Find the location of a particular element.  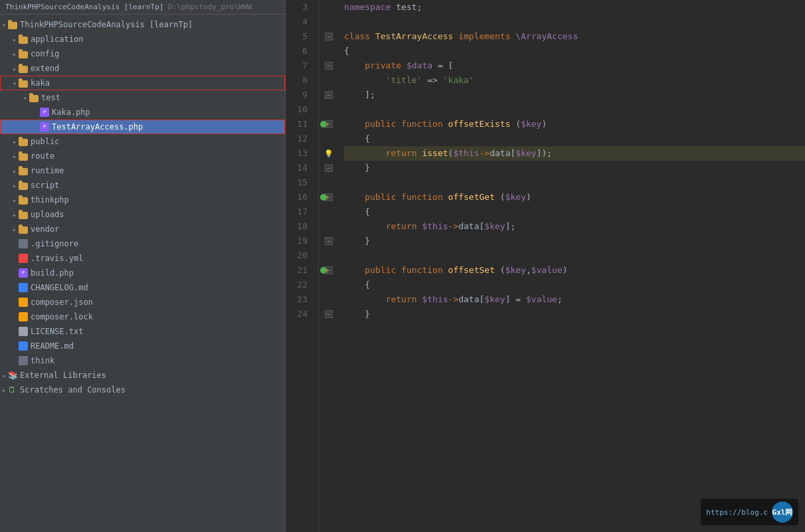

tree-item-application: ▸application is located at coordinates (142, 39).